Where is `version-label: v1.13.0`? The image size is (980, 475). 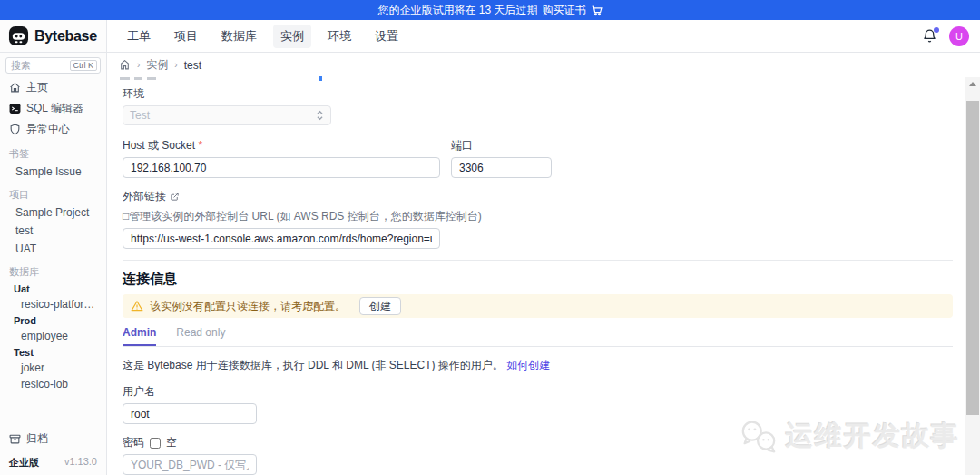 version-label: v1.13.0 is located at coordinates (81, 463).